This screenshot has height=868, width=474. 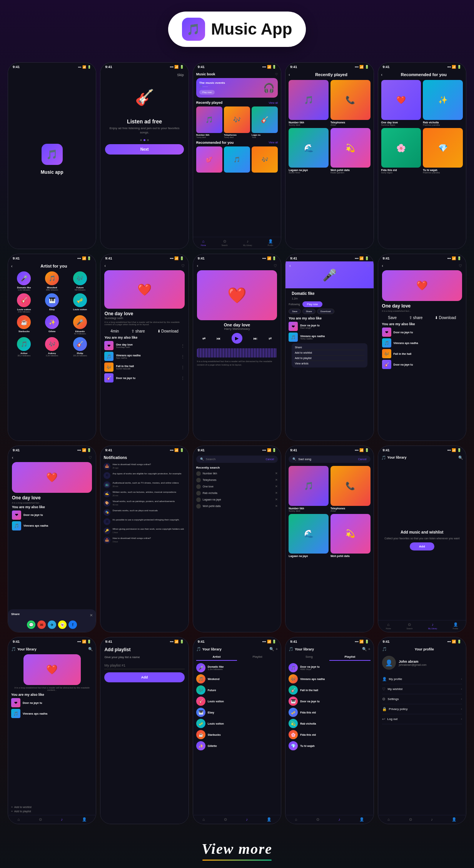 I want to click on music-banner: The music events 🎵 ~~~~ Play now 🎧, so click(x=237, y=88).